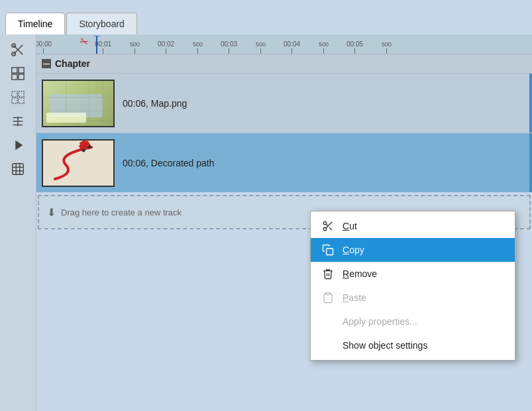 The height and width of the screenshot is (411, 532). What do you see at coordinates (328, 322) in the screenshot?
I see `apply-props-icon` at bounding box center [328, 322].